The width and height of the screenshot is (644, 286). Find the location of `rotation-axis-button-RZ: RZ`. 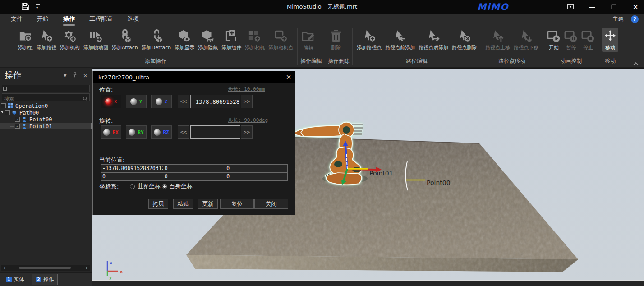

rotation-axis-button-RZ: RZ is located at coordinates (161, 132).